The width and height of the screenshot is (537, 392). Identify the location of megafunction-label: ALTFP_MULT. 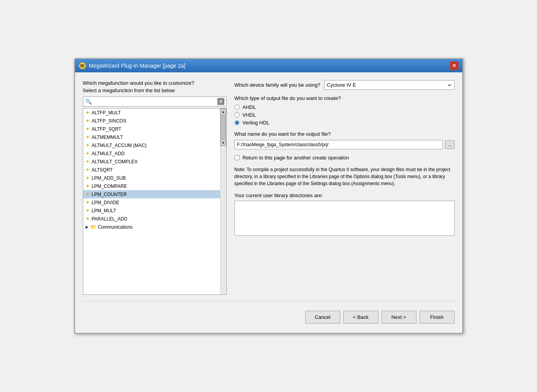
(107, 113).